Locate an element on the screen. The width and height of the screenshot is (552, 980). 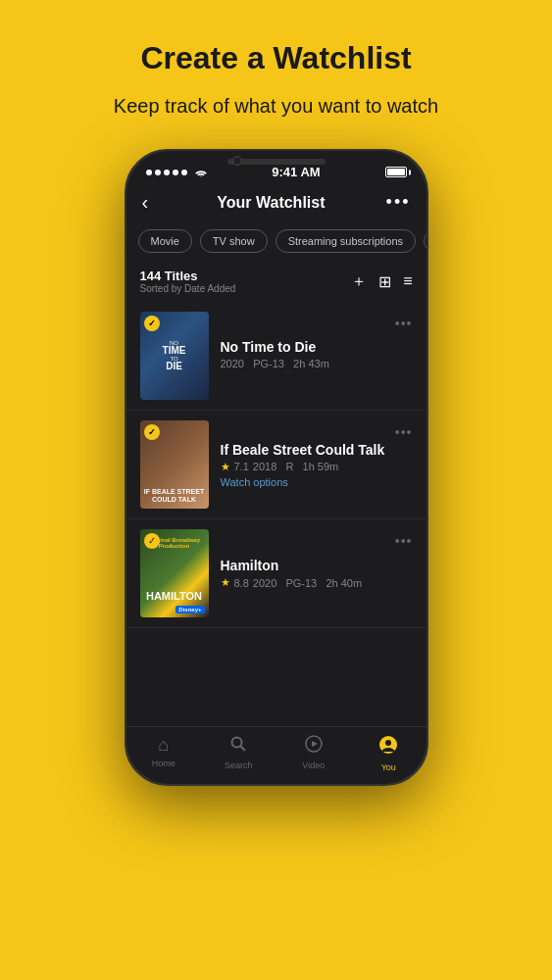
movie-info-3: Hamilton ★ 8.8 2020 PG-13 2h 40m is located at coordinates (302, 573).